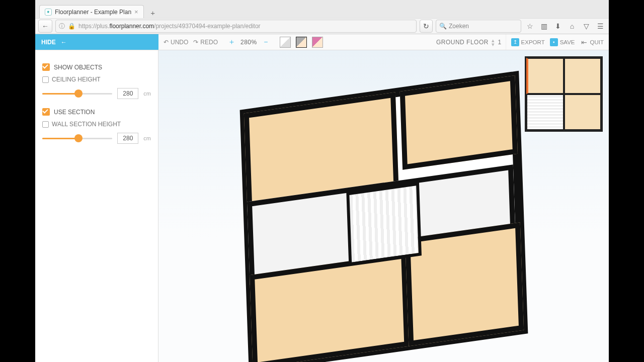  What do you see at coordinates (584, 42) in the screenshot?
I see `quit-icon: ⇤` at bounding box center [584, 42].